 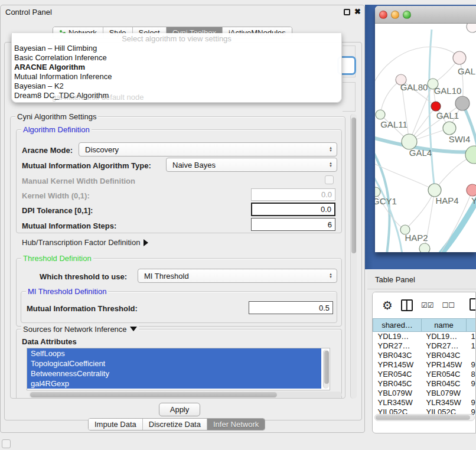 I want to click on node-gray, so click(x=462, y=103).